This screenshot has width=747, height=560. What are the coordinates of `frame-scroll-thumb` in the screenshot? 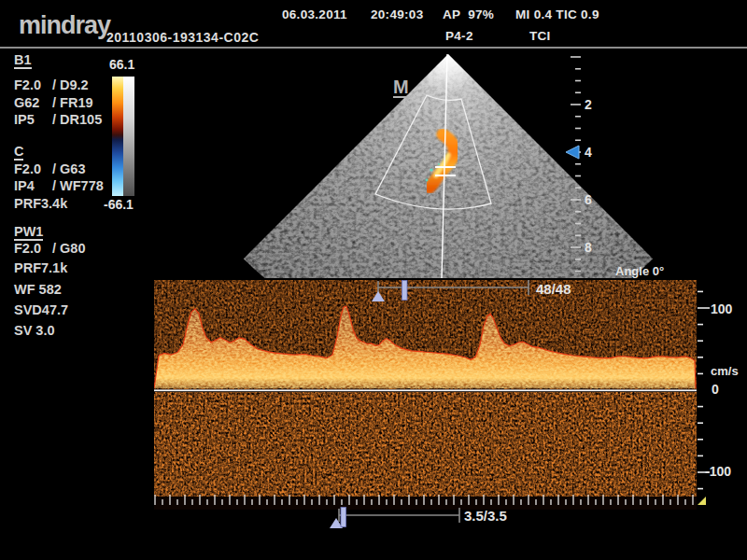 It's located at (405, 291).